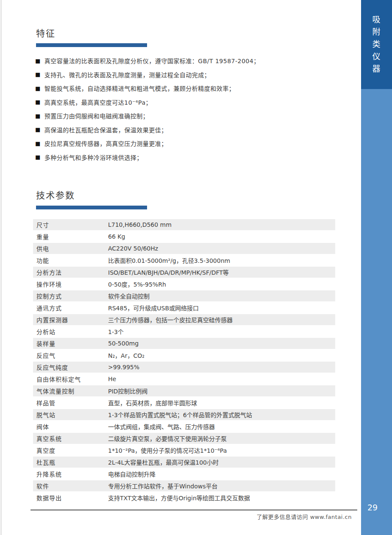 This screenshot has height=535, width=392. I want to click on spec-label: 供电, so click(70, 248).